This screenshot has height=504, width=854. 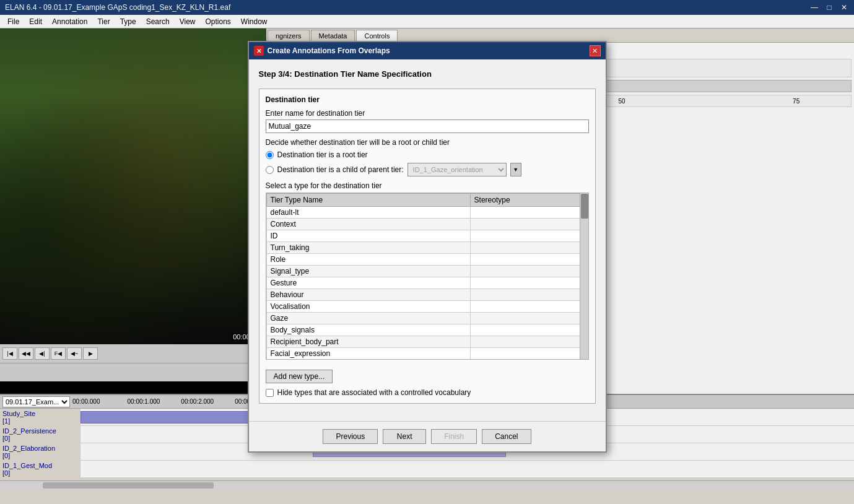 What do you see at coordinates (351, 437) in the screenshot?
I see `previous-button: Previous` at bounding box center [351, 437].